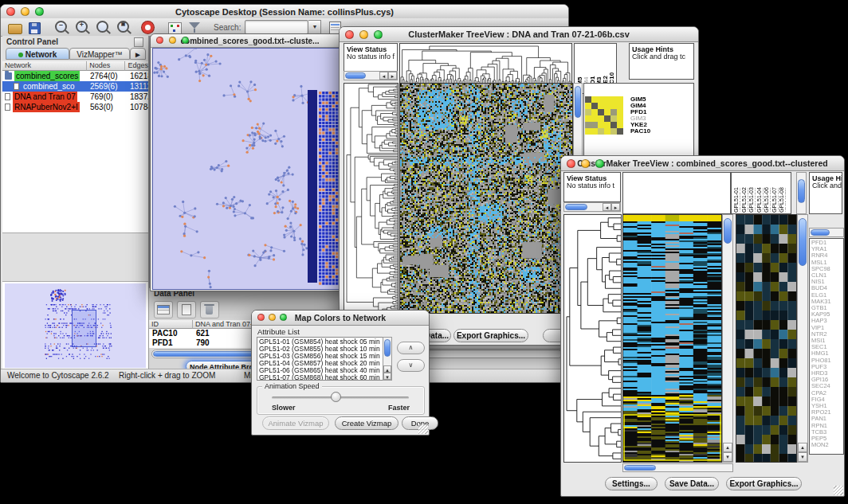 This screenshot has width=848, height=504. What do you see at coordinates (75, 76) in the screenshot?
I see `network-tree-row: combined_scores 2764(0) 16218(0)` at bounding box center [75, 76].